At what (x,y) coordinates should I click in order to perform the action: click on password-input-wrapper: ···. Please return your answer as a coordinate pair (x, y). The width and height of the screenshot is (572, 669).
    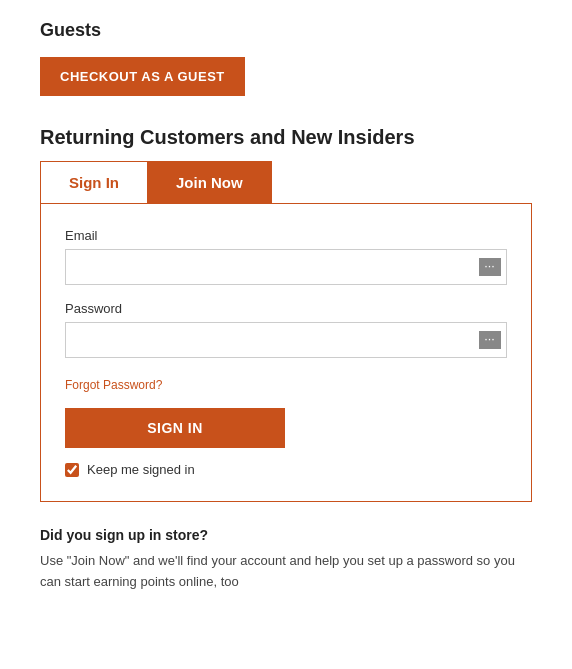
    Looking at the image, I should click on (286, 340).